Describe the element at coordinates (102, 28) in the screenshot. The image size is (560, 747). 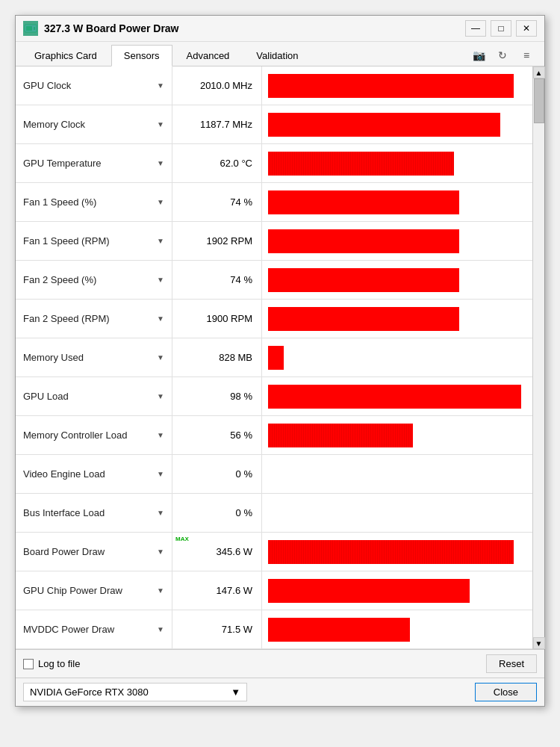
I see `title-bar-left: 327.3 W Board Power Draw` at that location.